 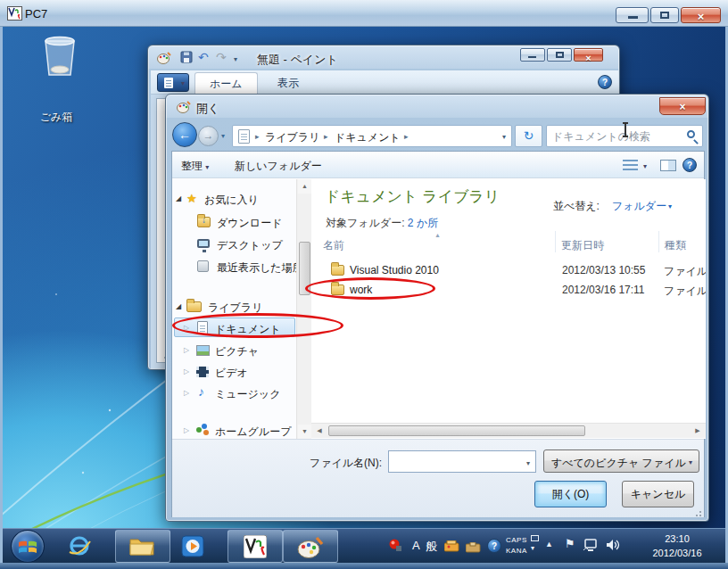 I want to click on preview-pane-icon, so click(x=668, y=166).